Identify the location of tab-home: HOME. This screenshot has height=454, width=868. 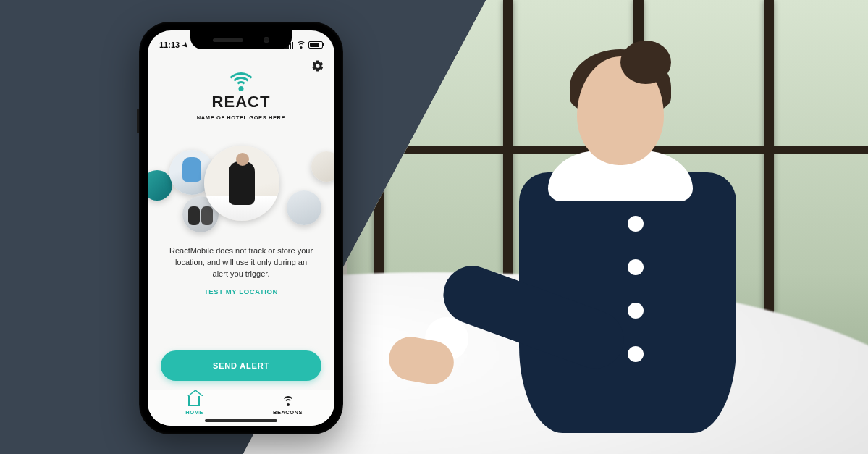
(194, 405).